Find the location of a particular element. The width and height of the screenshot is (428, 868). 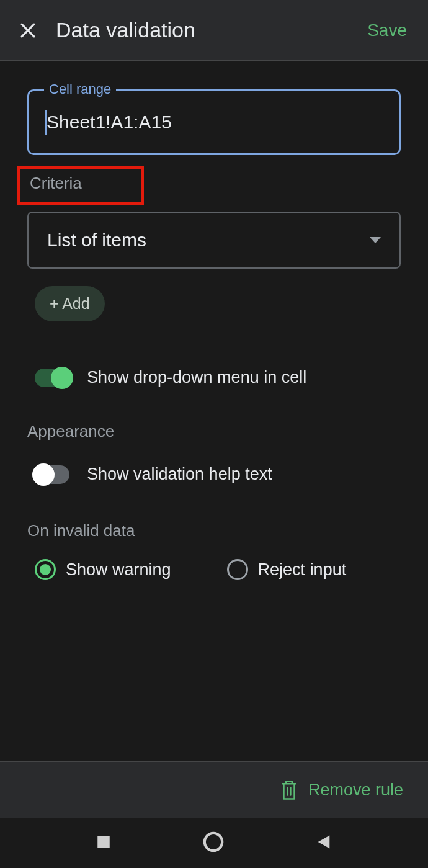

cell-range-label: Cell range is located at coordinates (80, 89).